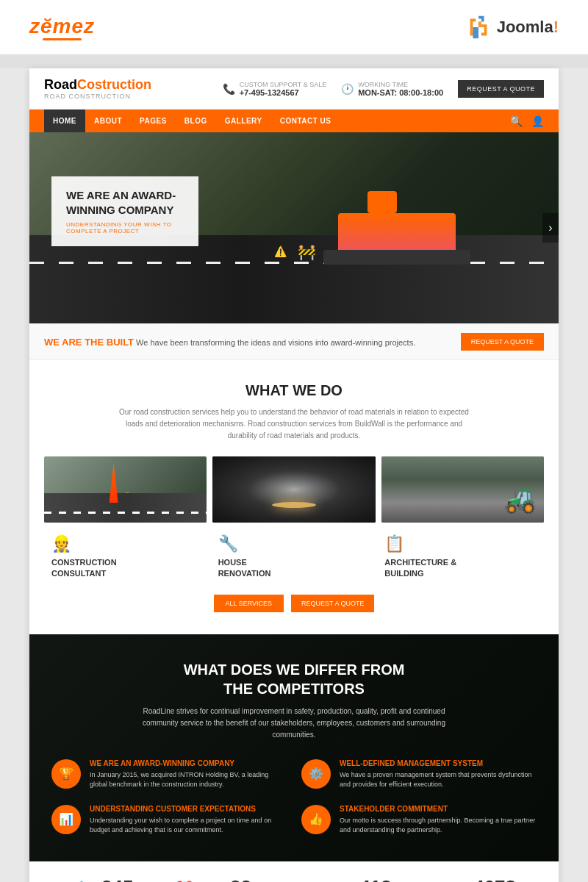 The image size is (588, 882). Describe the element at coordinates (528, 27) in the screenshot. I see `joomla-text: Joomla!` at that location.